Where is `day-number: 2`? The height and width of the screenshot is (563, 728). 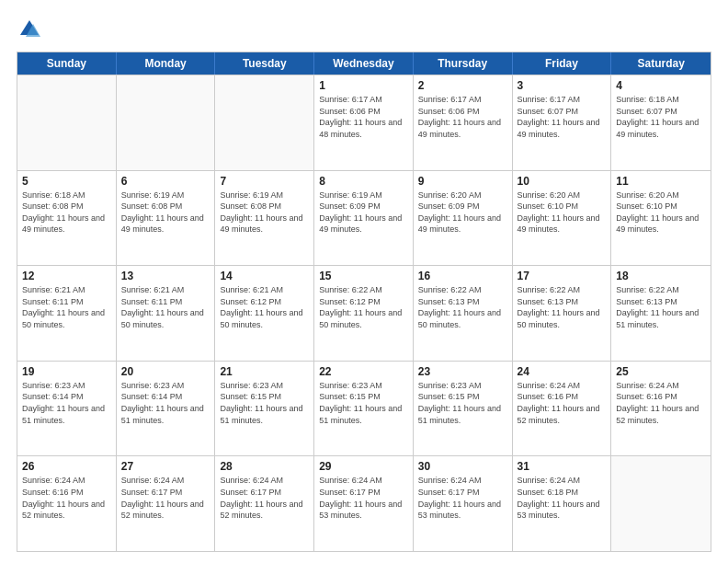 day-number: 2 is located at coordinates (463, 86).